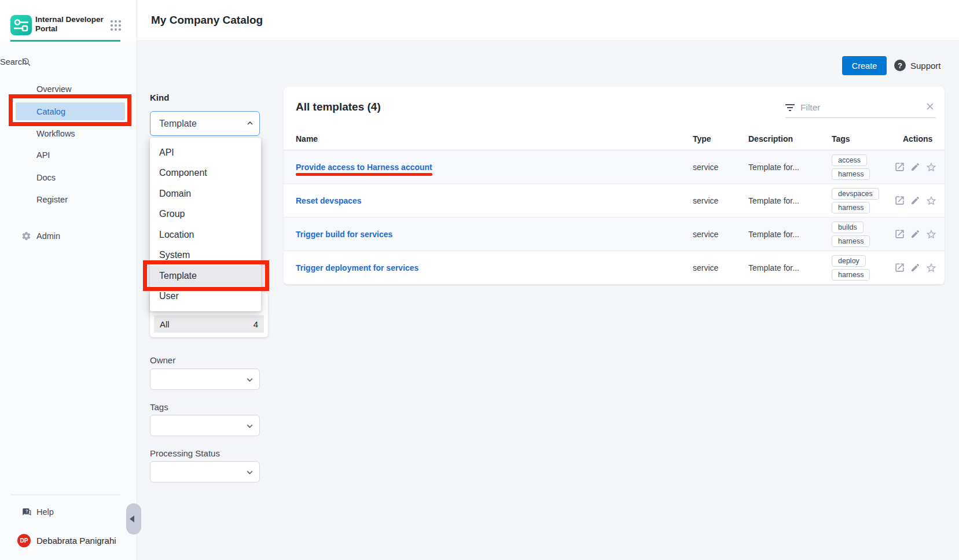 The width and height of the screenshot is (959, 560). Describe the element at coordinates (65, 511) in the screenshot. I see `sidebar-item-help: ? Help` at that location.